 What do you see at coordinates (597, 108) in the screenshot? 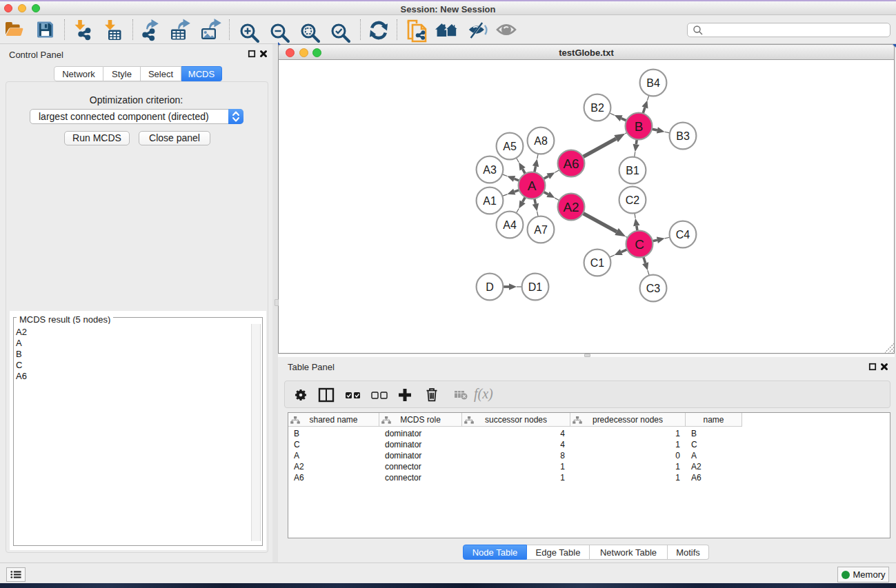
I see `svg-text: B2` at bounding box center [597, 108].